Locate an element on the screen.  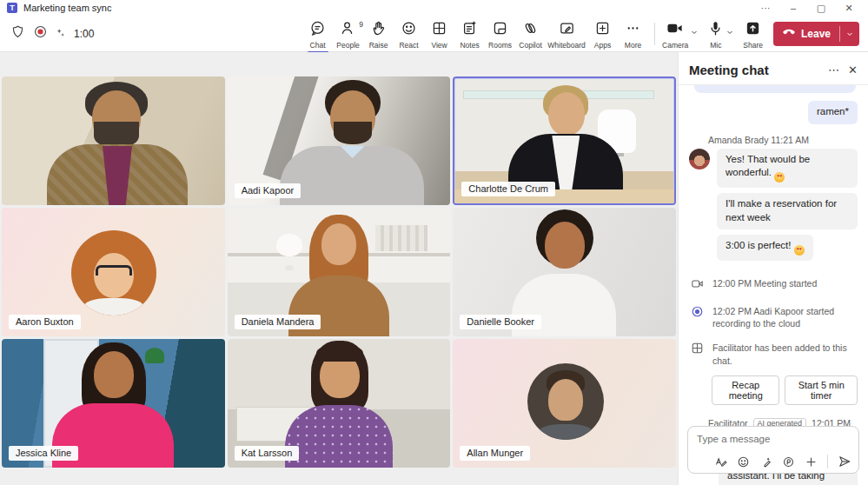
tab-label: More is located at coordinates (633, 45).